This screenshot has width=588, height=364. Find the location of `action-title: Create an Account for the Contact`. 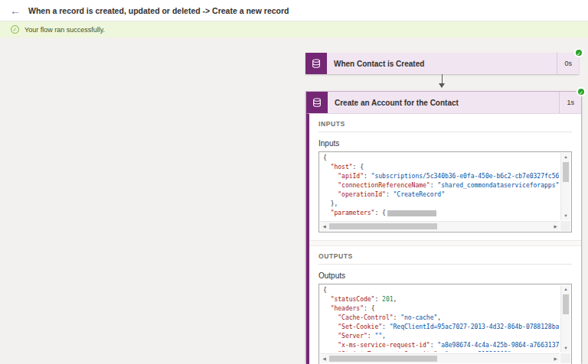

action-title: Create an Account for the Contact is located at coordinates (443, 102).